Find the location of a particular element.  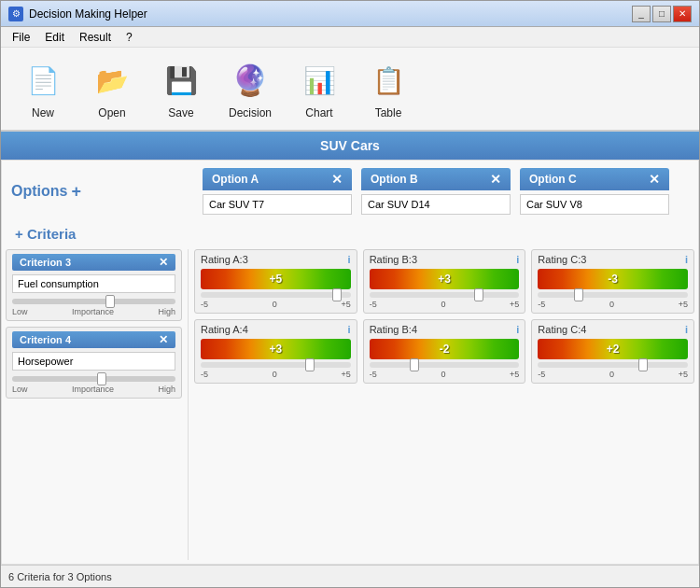

rating-a4-value: +3 is located at coordinates (275, 349).